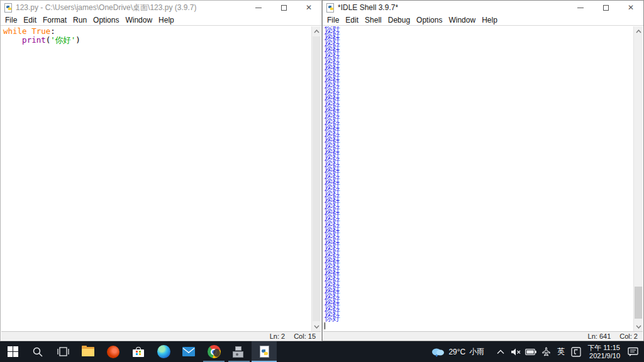  Describe the element at coordinates (330, 8) in the screenshot. I see `python-file-icon` at that location.